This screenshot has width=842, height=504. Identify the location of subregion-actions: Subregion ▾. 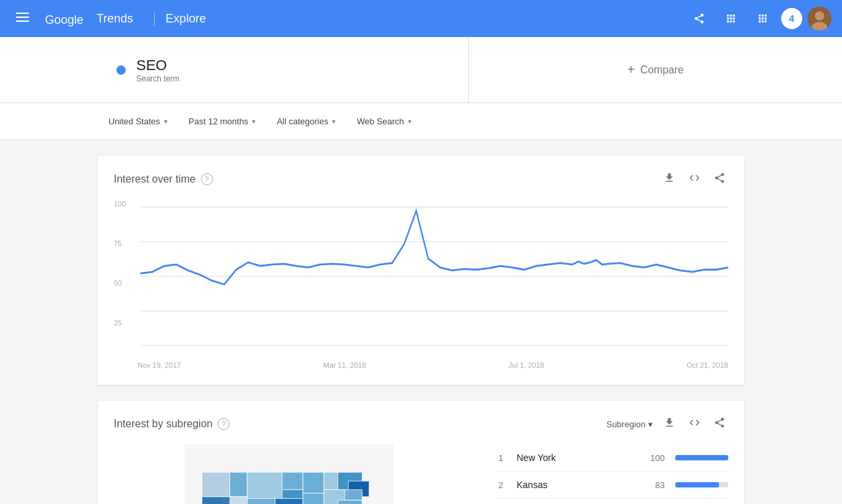
(667, 424).